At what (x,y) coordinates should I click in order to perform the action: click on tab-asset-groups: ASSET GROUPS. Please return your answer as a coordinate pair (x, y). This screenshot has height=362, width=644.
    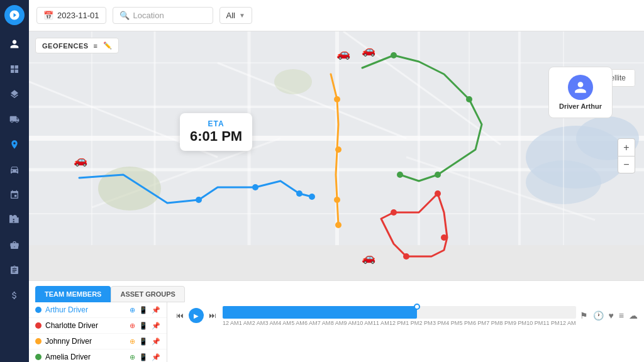
    Looking at the image, I should click on (147, 294).